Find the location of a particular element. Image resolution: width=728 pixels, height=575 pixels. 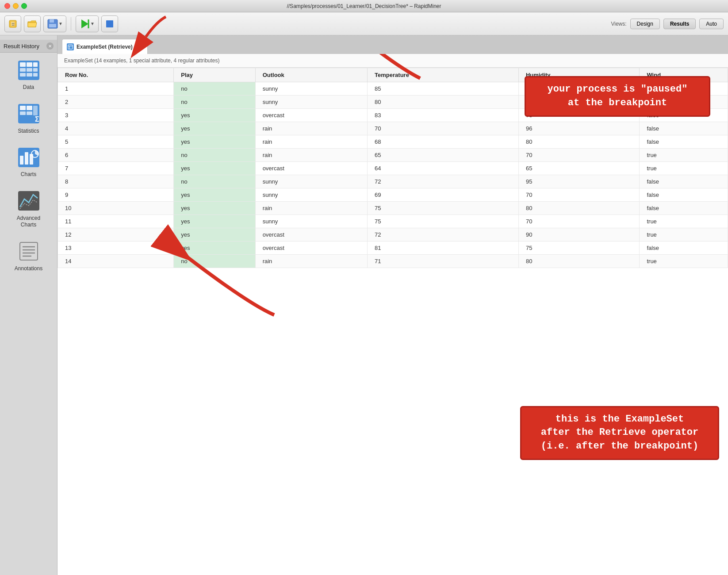

cell-rowno: 5 is located at coordinates (116, 142).